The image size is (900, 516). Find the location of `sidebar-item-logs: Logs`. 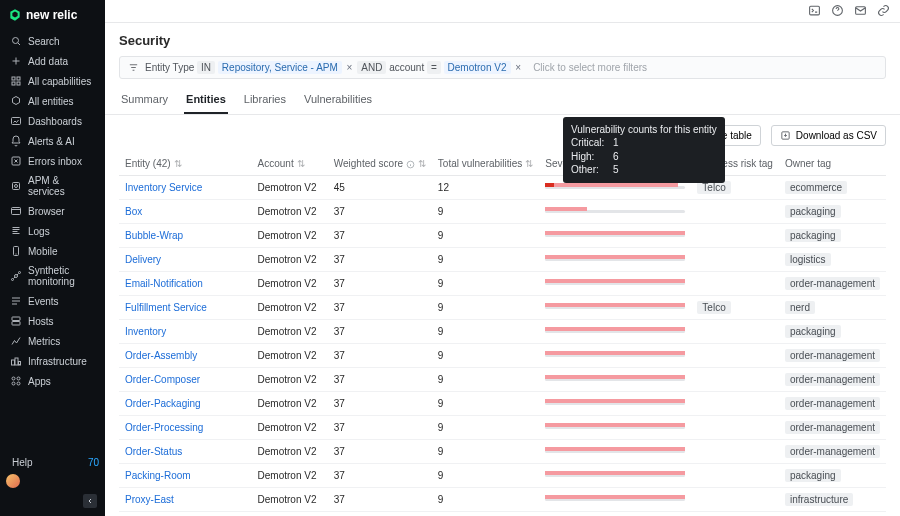

sidebar-item-logs: Logs is located at coordinates (52, 231).